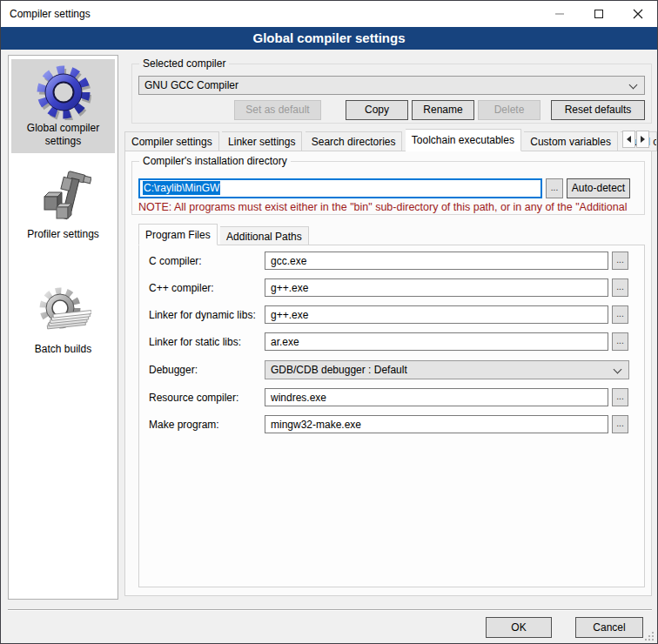 This screenshot has height=644, width=658. What do you see at coordinates (329, 38) in the screenshot?
I see `dialog-header: Global compiler settings` at bounding box center [329, 38].